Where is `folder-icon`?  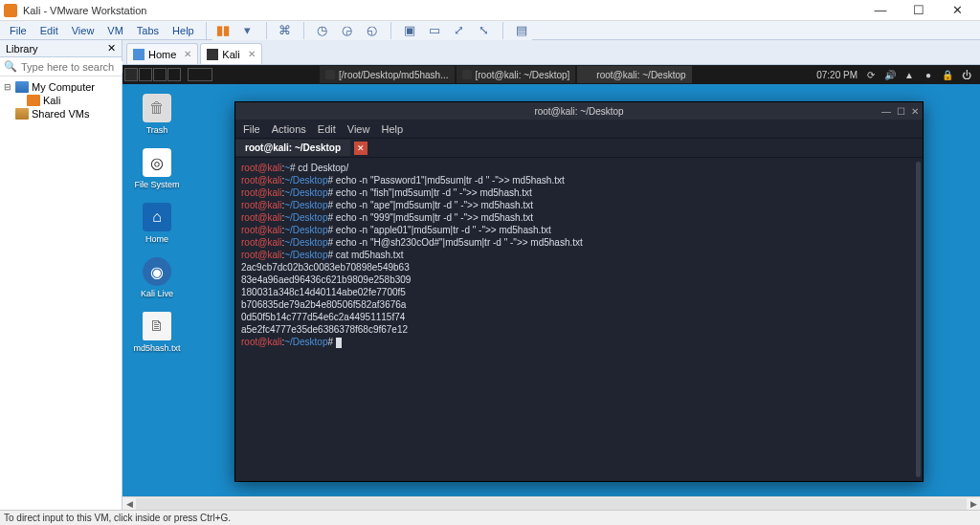
folder-icon is located at coordinates (330, 75).